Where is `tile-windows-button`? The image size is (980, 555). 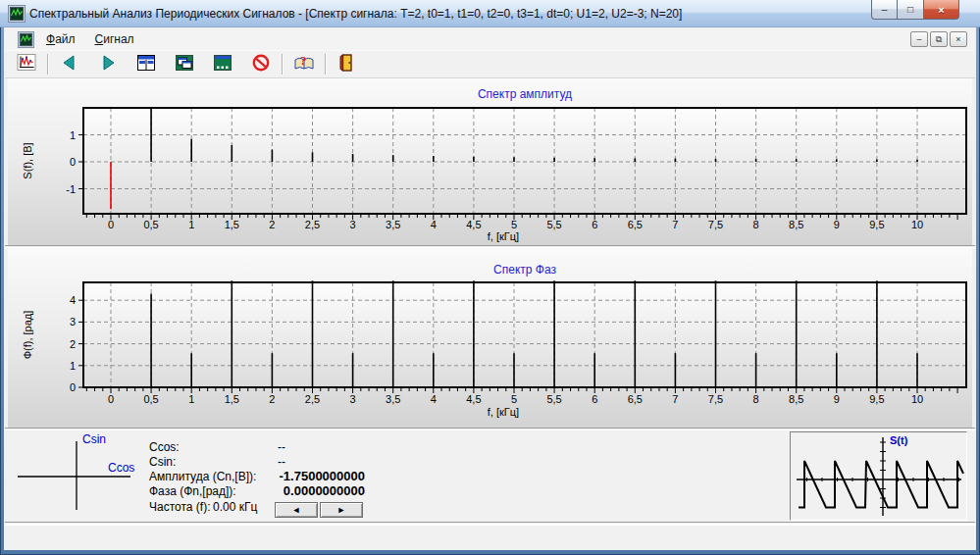
tile-windows-button is located at coordinates (145, 65).